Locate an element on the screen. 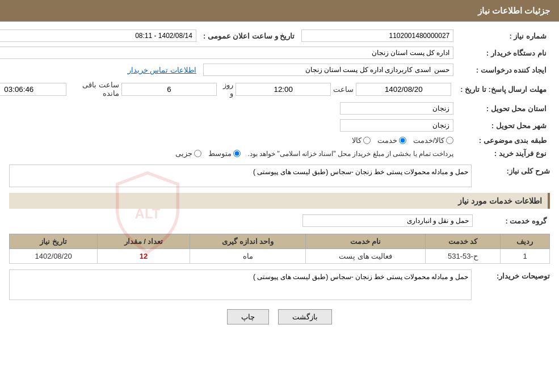  nam-dastgah-label: نام دستگاه خریدار : is located at coordinates (503, 53).